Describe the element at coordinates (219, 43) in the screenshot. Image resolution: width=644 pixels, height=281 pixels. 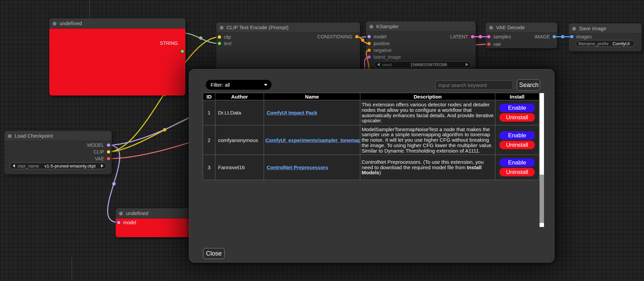
I see `port-dot-text-input` at that location.